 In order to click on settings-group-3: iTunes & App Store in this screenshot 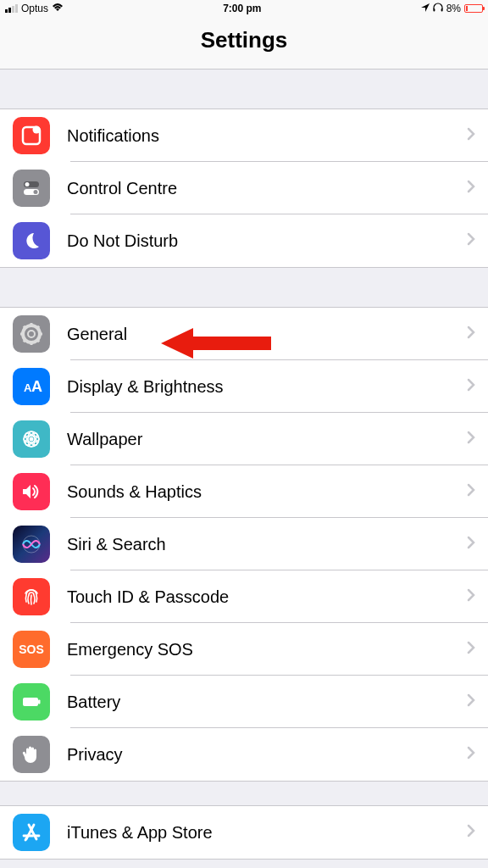, I will do `click(244, 832)`.